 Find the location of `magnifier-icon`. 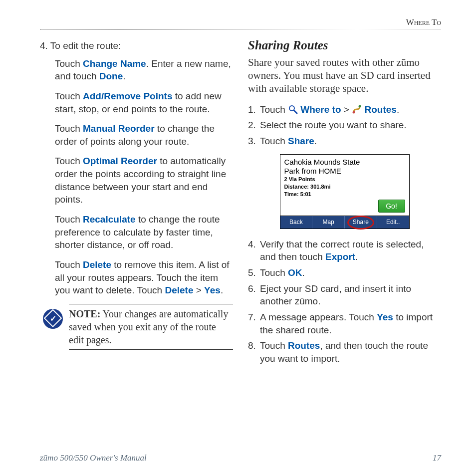

magnifier-icon is located at coordinates (293, 109).